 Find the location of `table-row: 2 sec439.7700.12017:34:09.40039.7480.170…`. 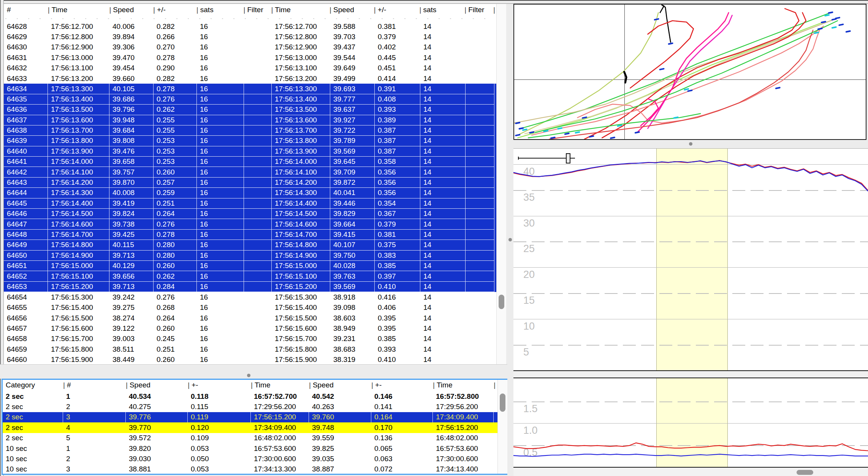

table-row: 2 sec439.7700.12017:34:09.40039.7480.170… is located at coordinates (250, 427).